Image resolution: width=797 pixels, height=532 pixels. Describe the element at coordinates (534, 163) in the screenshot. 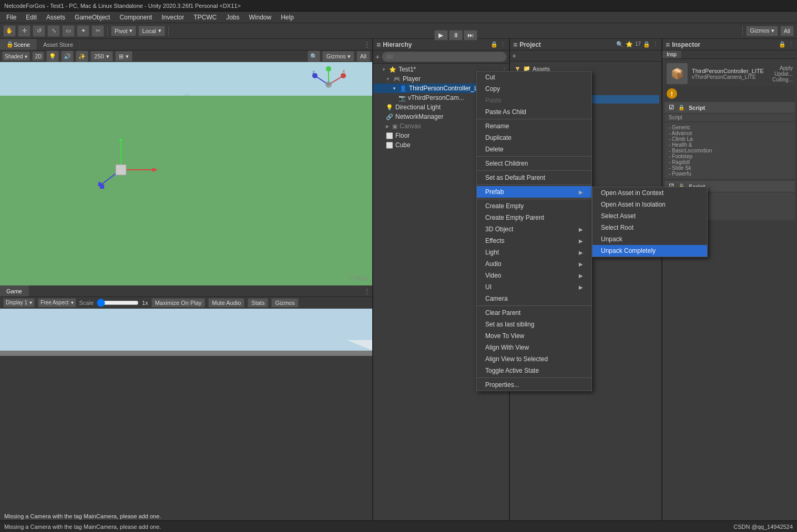

I see `ctx-select-children: Select Children` at that location.